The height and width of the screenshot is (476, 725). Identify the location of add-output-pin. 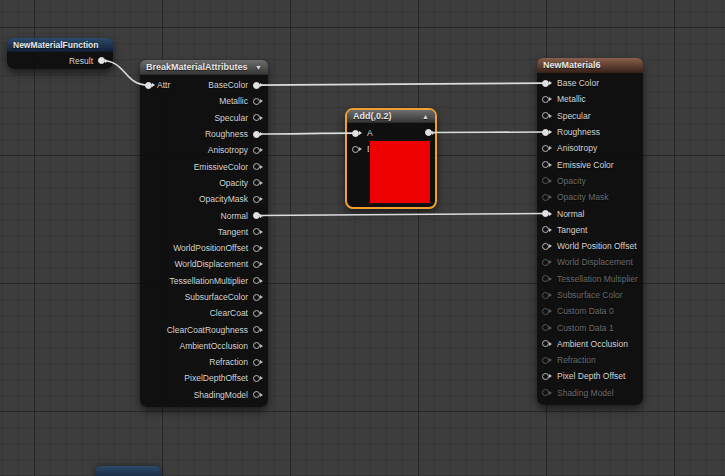
(428, 132).